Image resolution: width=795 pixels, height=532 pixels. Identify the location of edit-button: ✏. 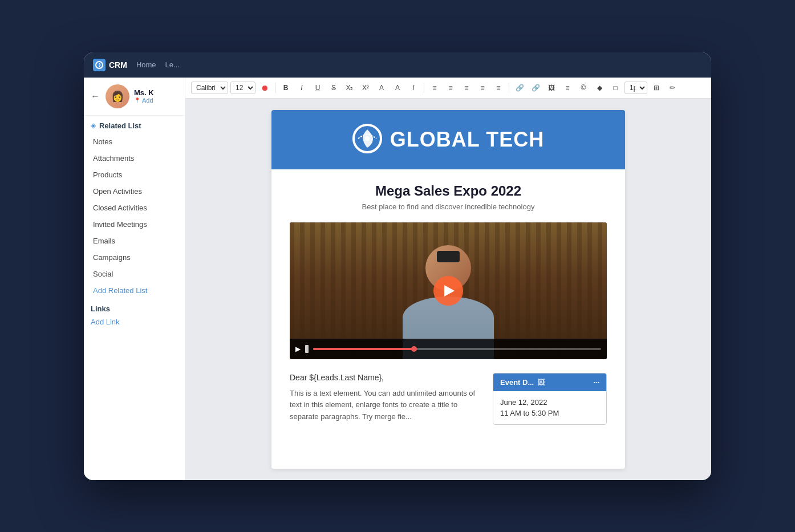
(672, 88).